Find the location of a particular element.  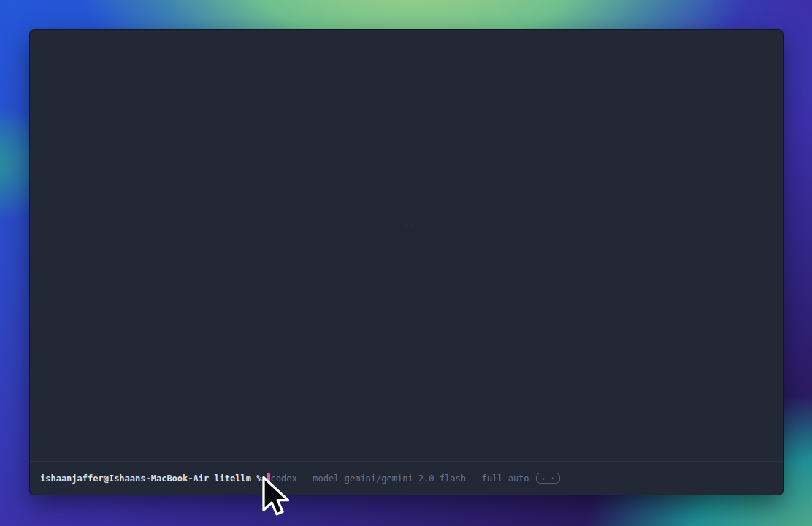

right-arrow-icon: → · is located at coordinates (548, 478).